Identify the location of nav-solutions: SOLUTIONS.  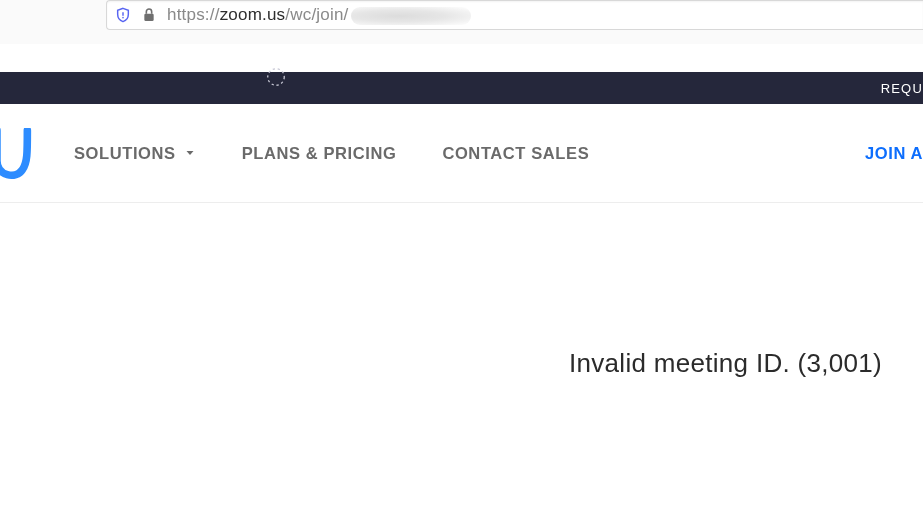
(135, 154).